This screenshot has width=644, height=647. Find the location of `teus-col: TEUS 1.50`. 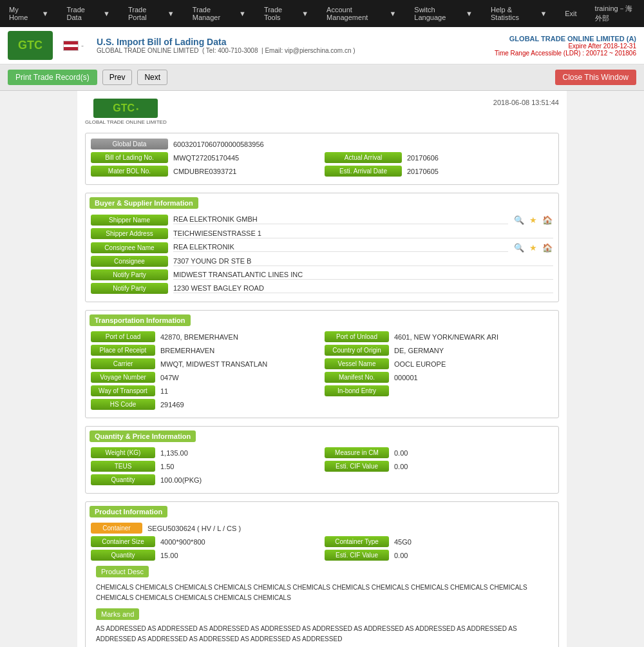

teus-col: TEUS 1.50 is located at coordinates (205, 467).